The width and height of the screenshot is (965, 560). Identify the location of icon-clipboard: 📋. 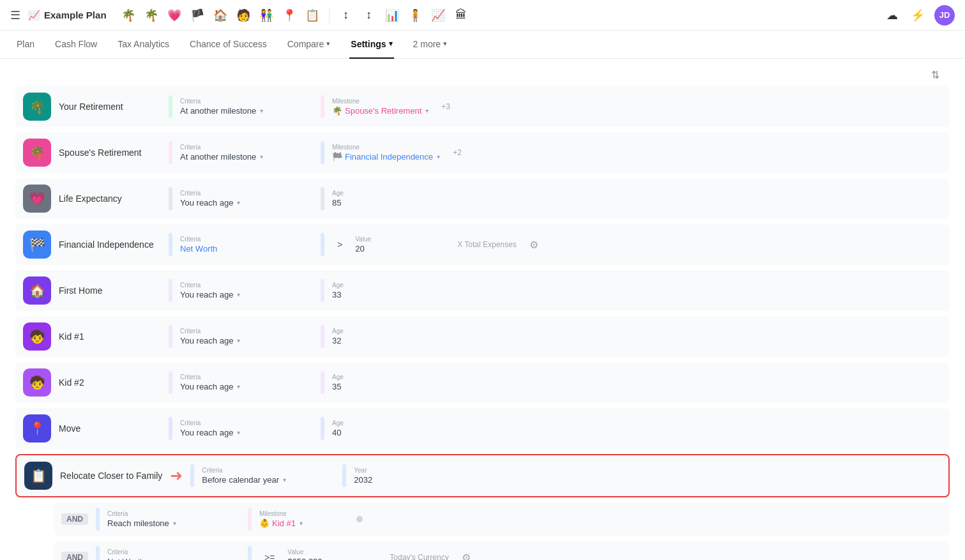
(312, 15).